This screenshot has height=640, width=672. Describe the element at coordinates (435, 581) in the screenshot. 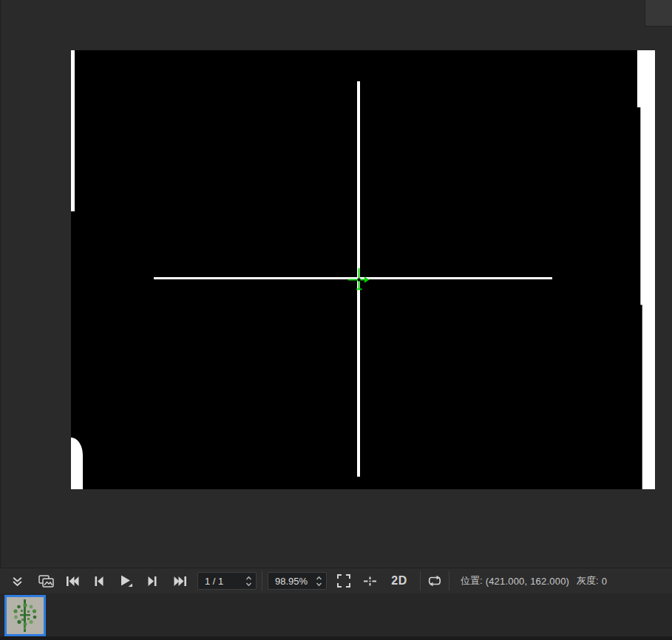

I see `loop-playback-button` at that location.